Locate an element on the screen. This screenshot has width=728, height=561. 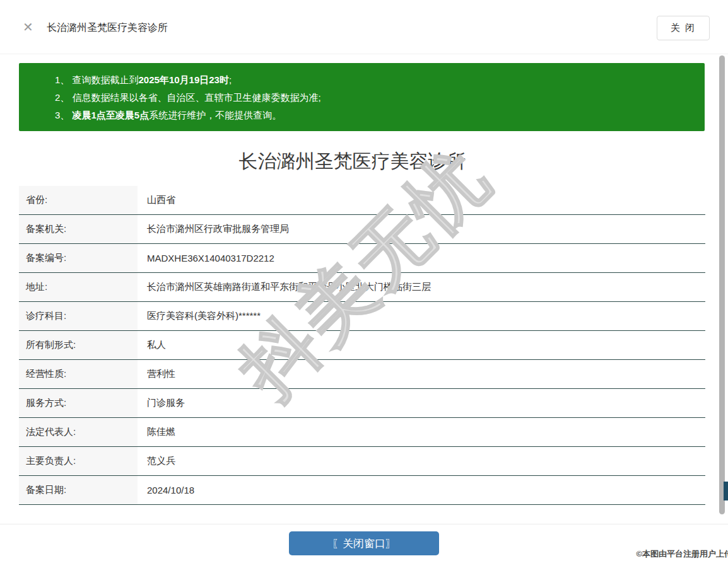
field-label: 备案编号: is located at coordinates (78, 258).